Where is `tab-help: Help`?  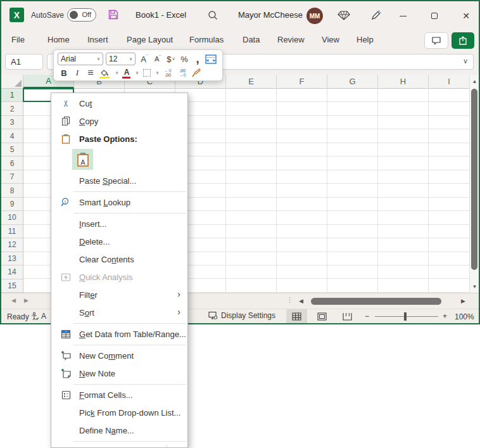
tab-help: Help is located at coordinates (365, 39).